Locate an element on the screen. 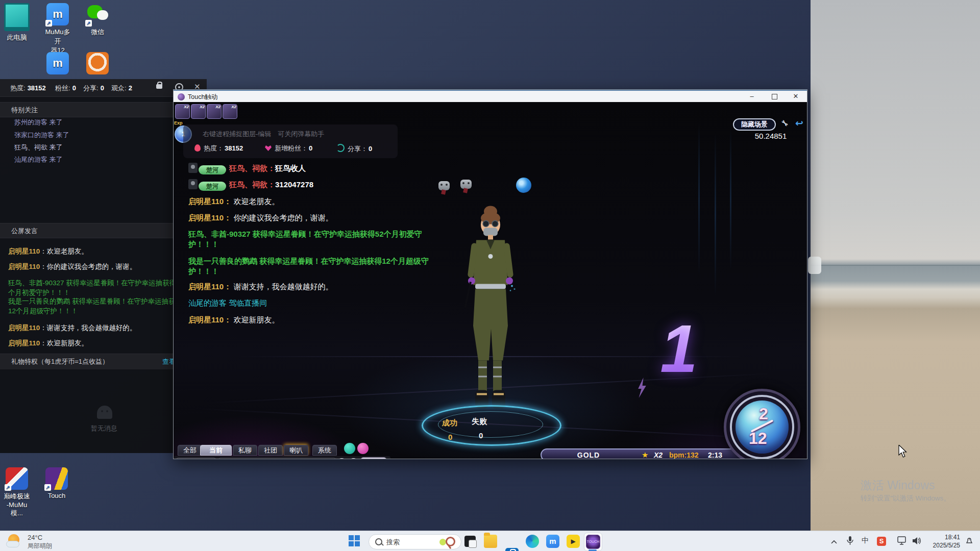  clear-icon: ⊘ is located at coordinates (342, 458).